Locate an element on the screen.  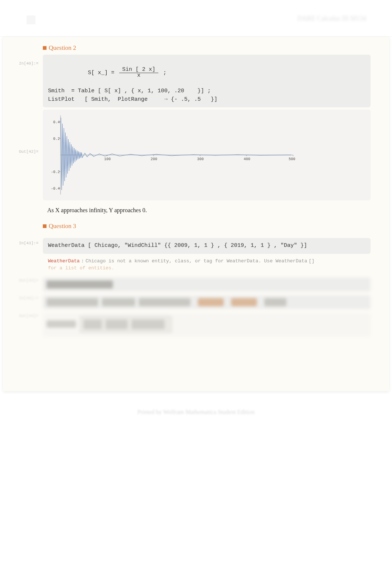
code-text: S[ x_] = is located at coordinates (103, 73).